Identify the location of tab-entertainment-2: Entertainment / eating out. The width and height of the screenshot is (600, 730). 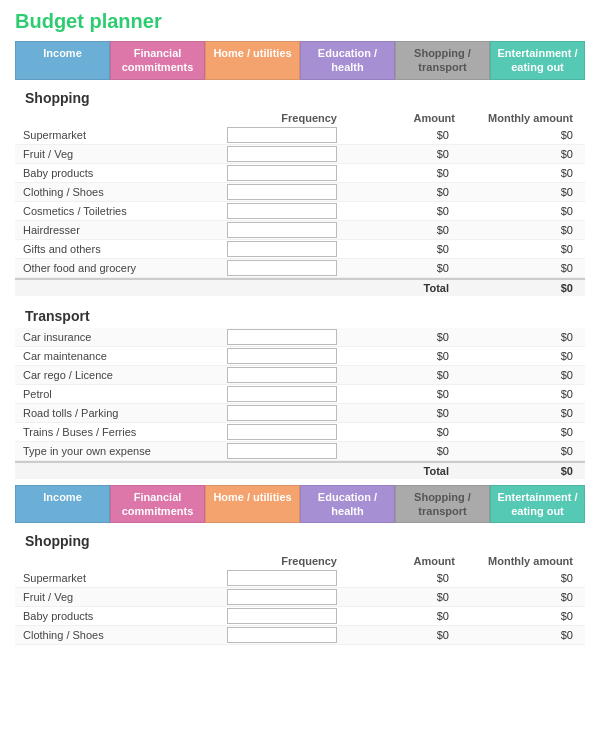
(538, 504).